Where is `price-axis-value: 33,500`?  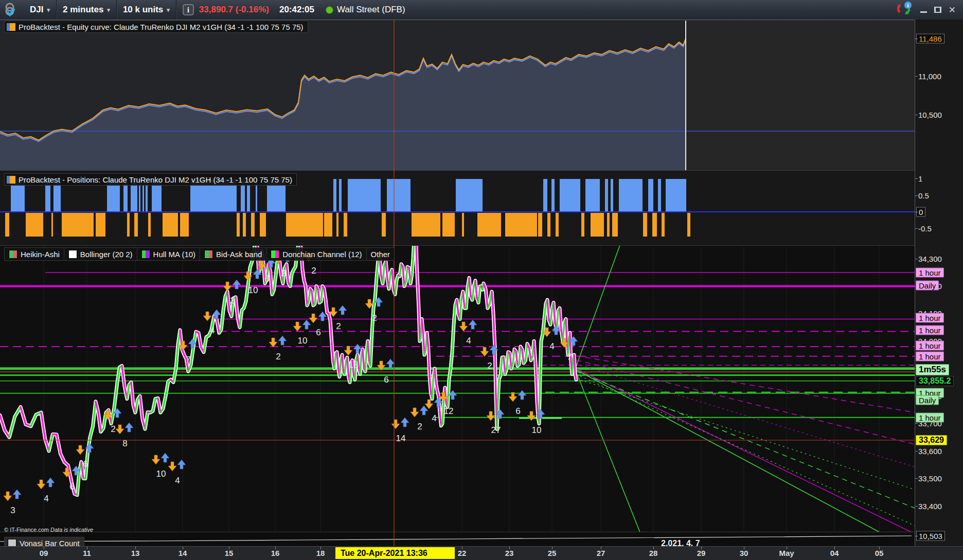 price-axis-value: 33,500 is located at coordinates (930, 478).